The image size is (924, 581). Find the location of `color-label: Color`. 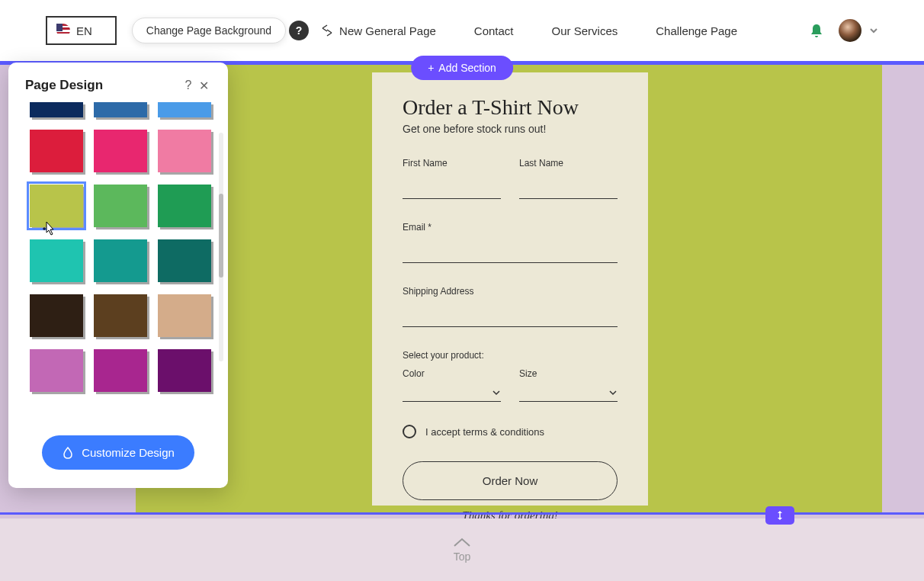

color-label: Color is located at coordinates (451, 374).